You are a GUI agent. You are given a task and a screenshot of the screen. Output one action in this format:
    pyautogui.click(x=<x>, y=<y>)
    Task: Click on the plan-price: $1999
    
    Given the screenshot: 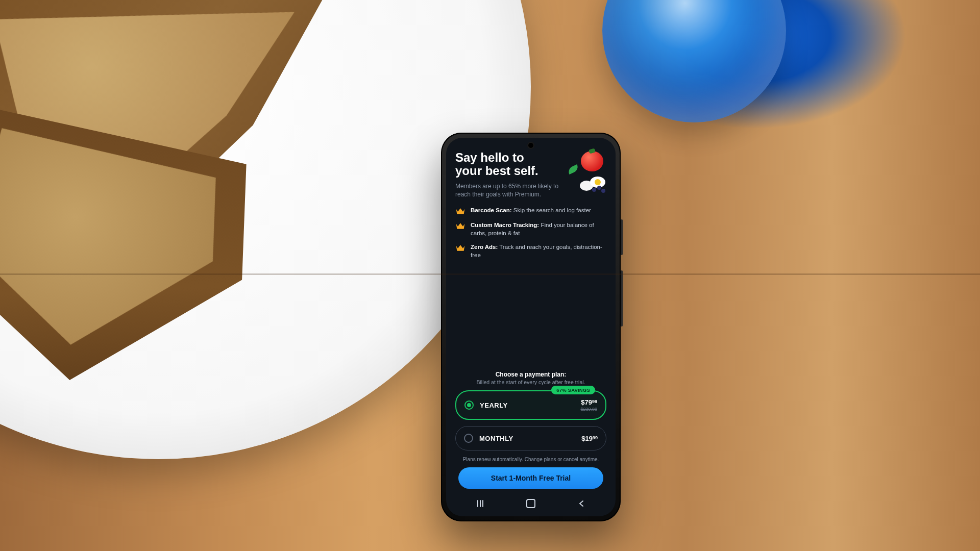 What is the action you would take?
    pyautogui.click(x=590, y=439)
    